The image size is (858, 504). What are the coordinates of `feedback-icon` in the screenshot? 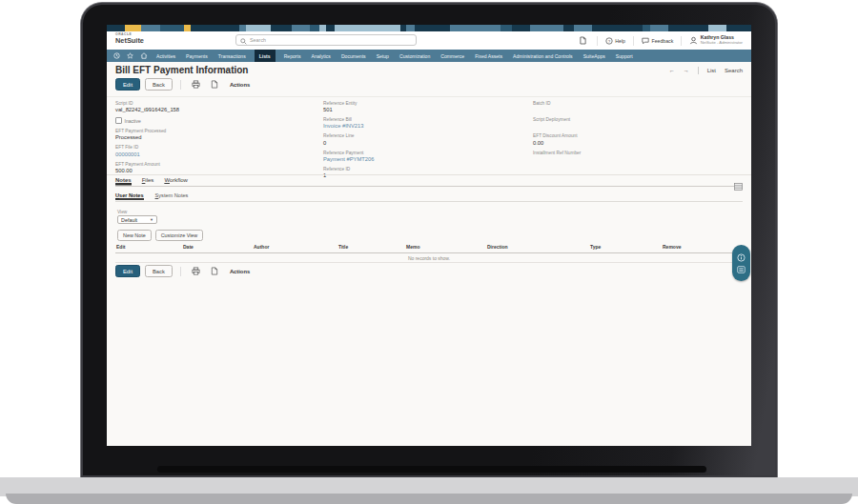 It's located at (645, 41).